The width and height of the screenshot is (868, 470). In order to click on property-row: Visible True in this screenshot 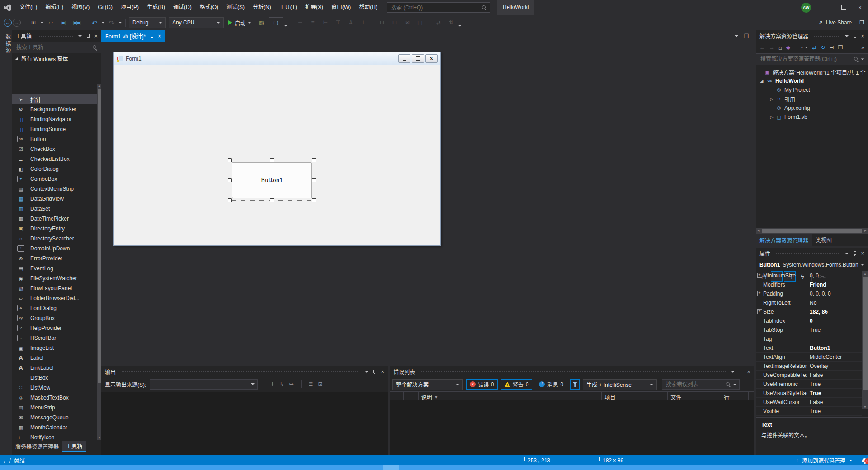, I will do `click(809, 411)`.